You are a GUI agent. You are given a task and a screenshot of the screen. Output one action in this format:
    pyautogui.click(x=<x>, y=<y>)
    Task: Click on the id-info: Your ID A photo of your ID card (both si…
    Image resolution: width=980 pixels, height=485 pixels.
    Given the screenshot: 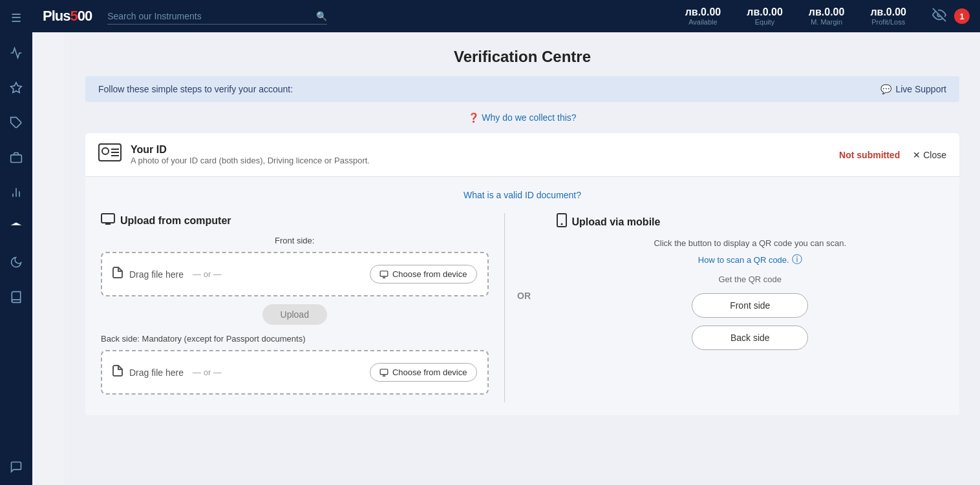 What is the action you would take?
    pyautogui.click(x=250, y=155)
    